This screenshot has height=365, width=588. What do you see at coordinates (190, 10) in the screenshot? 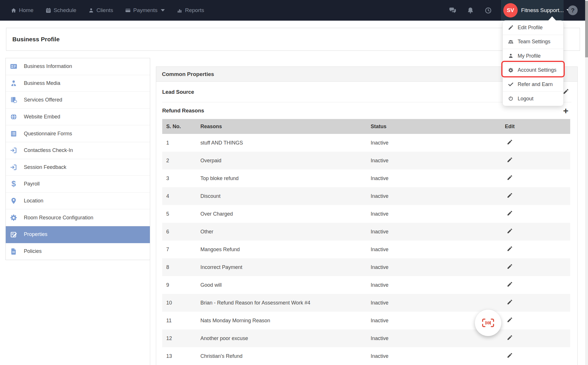
I see `nav-item-reports: Reports` at bounding box center [190, 10].